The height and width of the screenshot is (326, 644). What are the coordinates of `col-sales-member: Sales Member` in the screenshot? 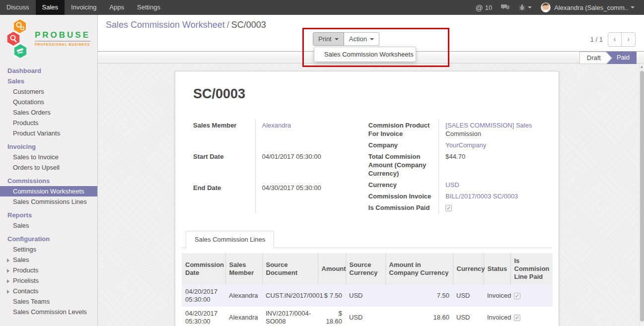 It's located at (244, 269).